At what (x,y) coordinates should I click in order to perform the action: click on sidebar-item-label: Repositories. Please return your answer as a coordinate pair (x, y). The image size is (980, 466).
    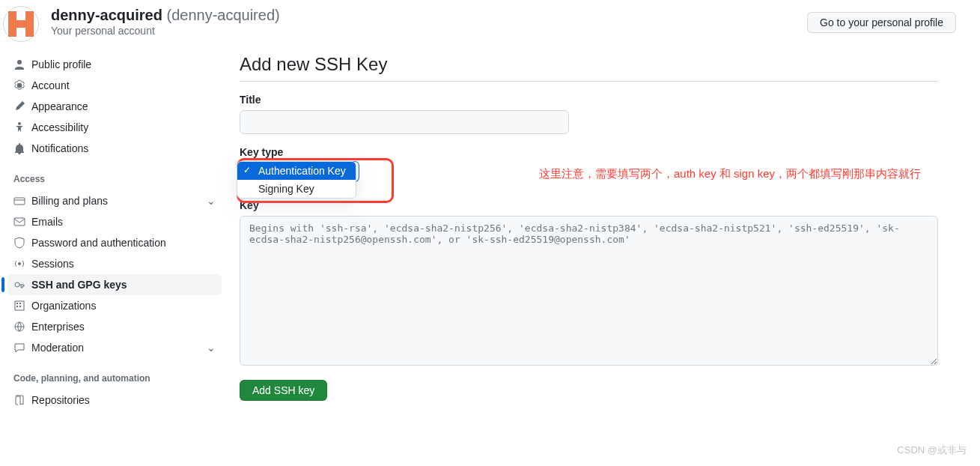
    Looking at the image, I should click on (61, 400).